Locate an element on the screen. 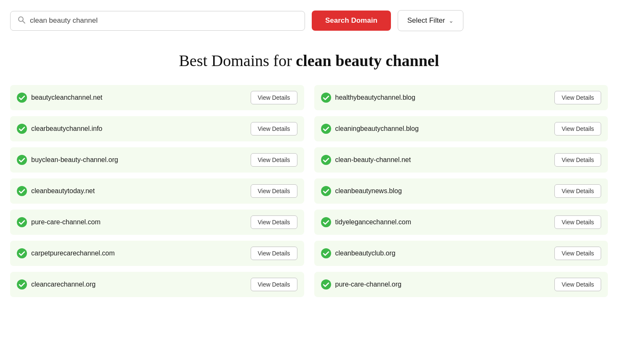 Image resolution: width=618 pixels, height=364 pixels. domain-left: cleaningbeautychannel.blog is located at coordinates (370, 129).